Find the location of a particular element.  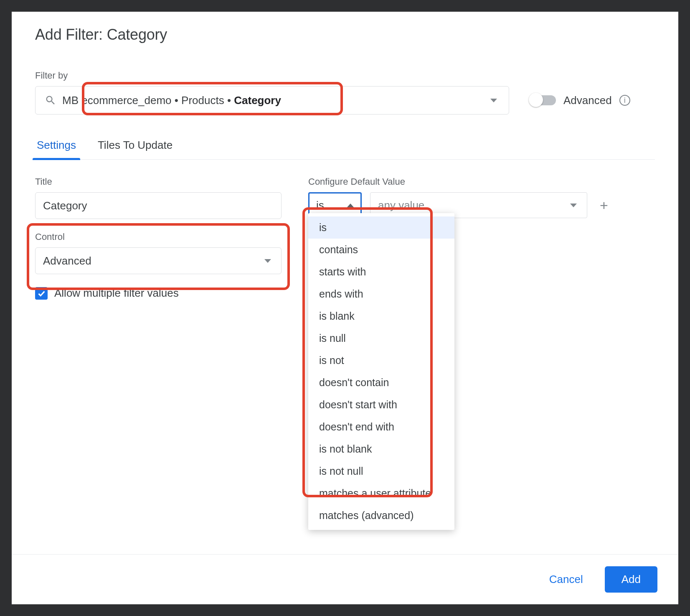

cancel-button: Cancel is located at coordinates (566, 579).